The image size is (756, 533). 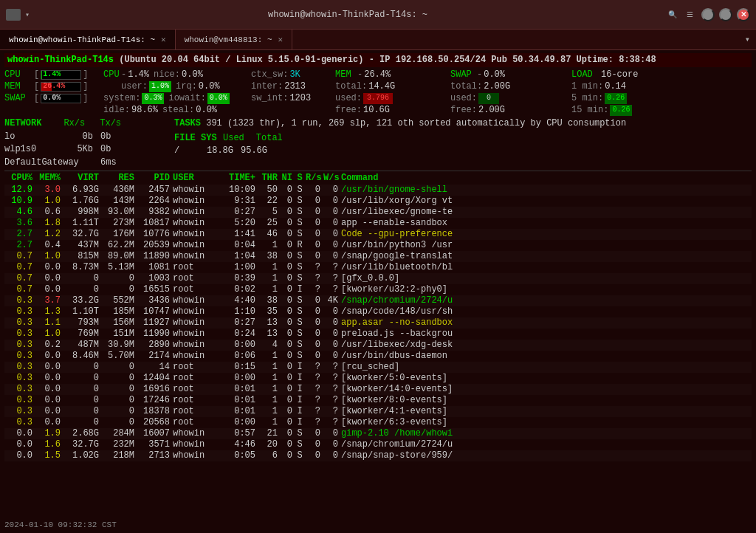 What do you see at coordinates (300, 456) in the screenshot?
I see `proc-s: S` at bounding box center [300, 456].